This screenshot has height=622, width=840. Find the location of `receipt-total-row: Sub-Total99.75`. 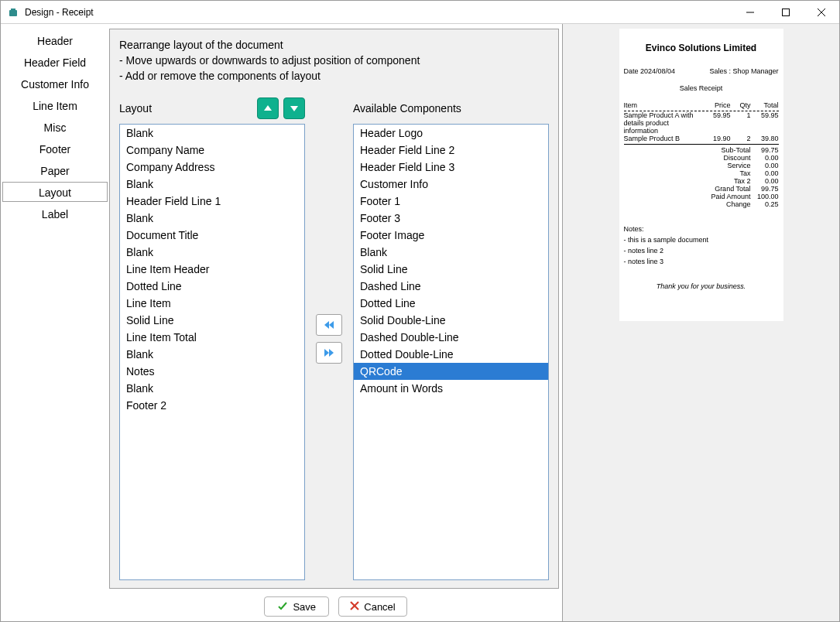

receipt-total-row: Sub-Total99.75 is located at coordinates (701, 150).